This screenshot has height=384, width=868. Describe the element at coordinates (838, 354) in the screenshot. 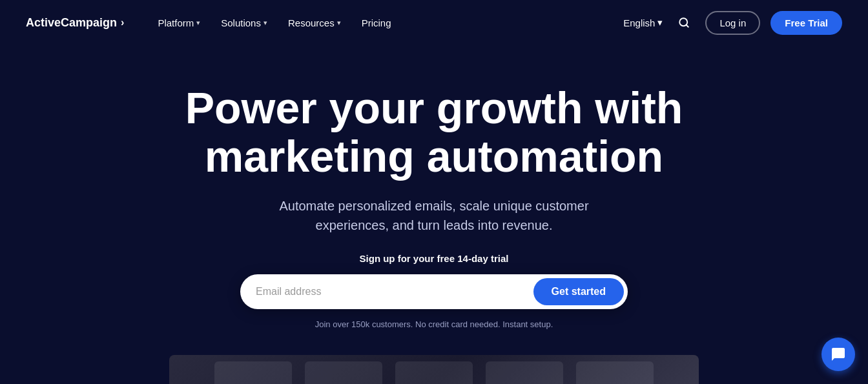

I see `chat-bubble-button` at that location.